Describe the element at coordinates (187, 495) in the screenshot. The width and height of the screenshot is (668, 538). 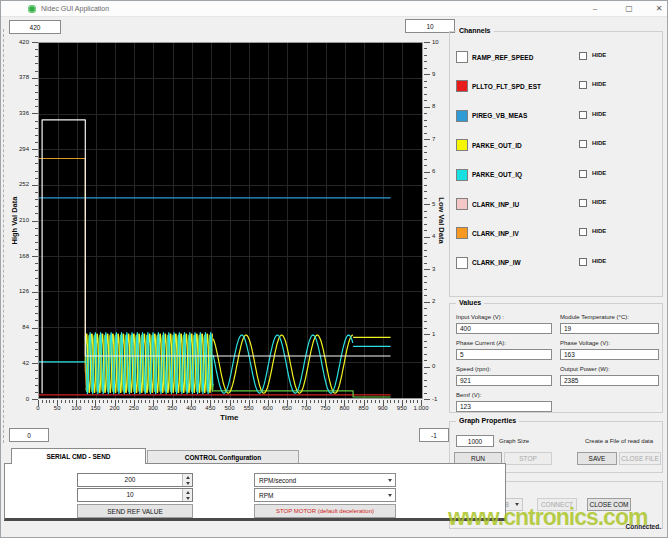
I see `ramp-value-spin-buttons` at that location.